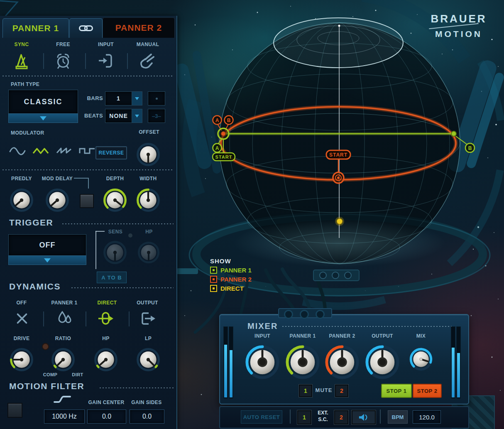 The width and height of the screenshot is (504, 429). What do you see at coordinates (148, 154) in the screenshot?
I see `offset-knob` at bounding box center [148, 154].